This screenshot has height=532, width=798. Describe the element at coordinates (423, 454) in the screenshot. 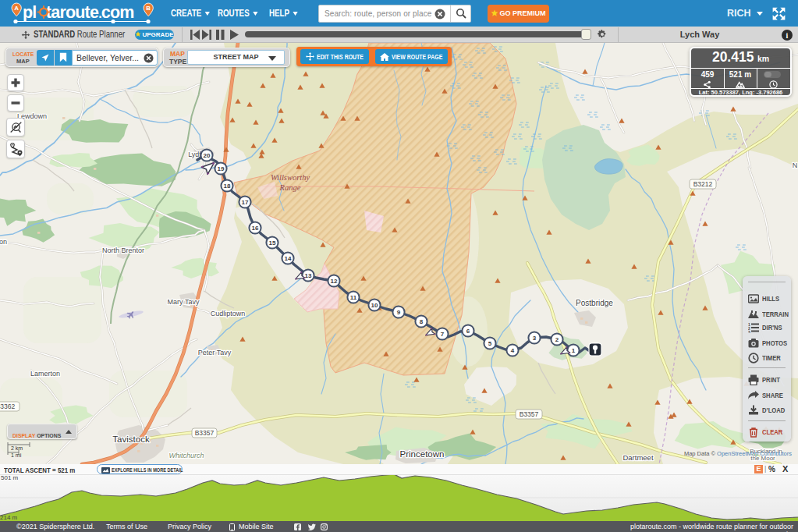

I see `svg-text: Princetown` at that location.